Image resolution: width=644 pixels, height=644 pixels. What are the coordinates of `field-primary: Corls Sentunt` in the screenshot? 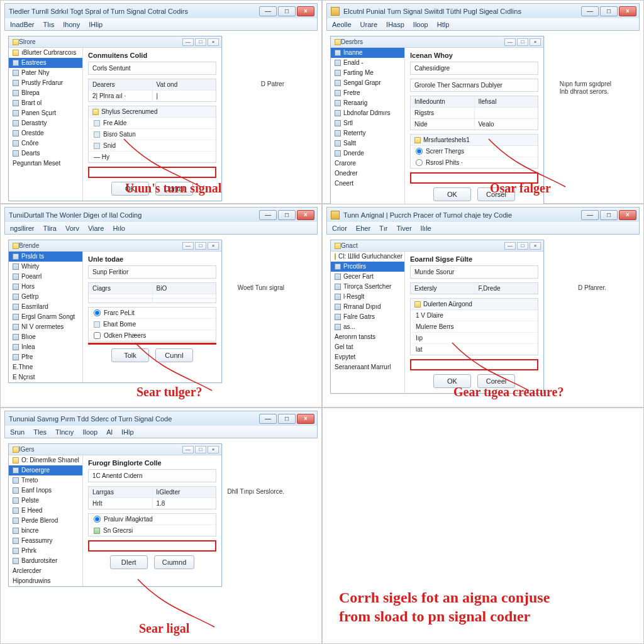 It's located at (152, 68).